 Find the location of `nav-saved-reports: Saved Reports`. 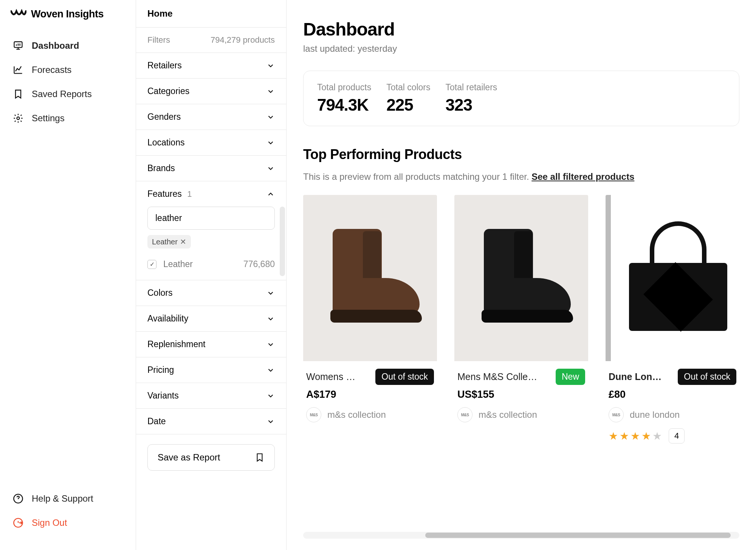

nav-saved-reports: Saved Reports is located at coordinates (68, 94).